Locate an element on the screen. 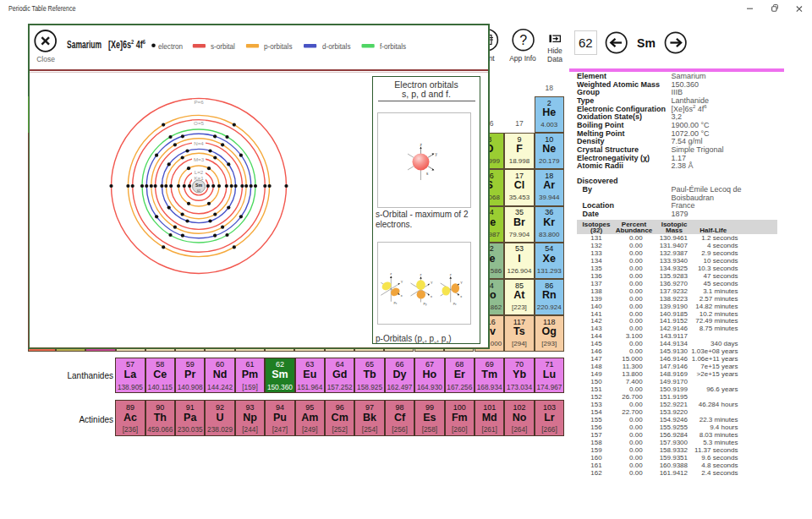 Image resolution: width=812 pixels, height=519 pixels. svg-text: P=6 is located at coordinates (199, 101).